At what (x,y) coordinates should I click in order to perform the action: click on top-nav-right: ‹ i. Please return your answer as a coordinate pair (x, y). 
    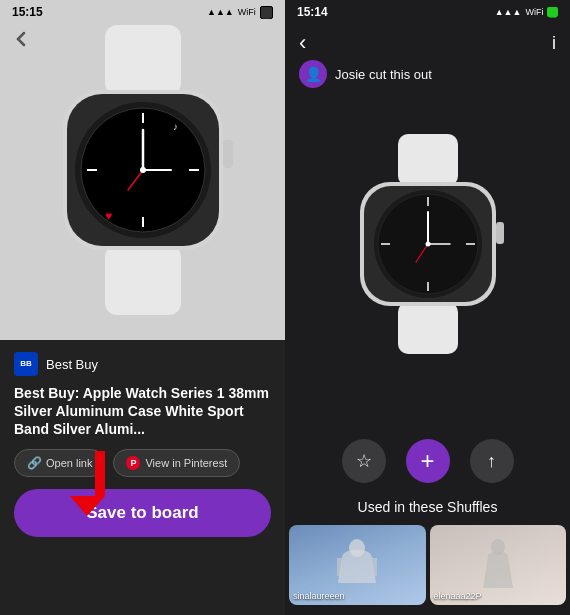
    Looking at the image, I should click on (428, 43).